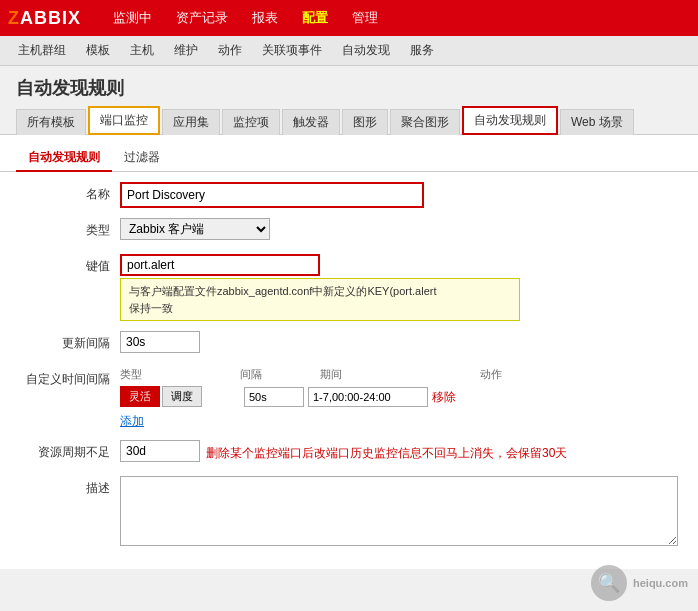  What do you see at coordinates (160, 451) in the screenshot?
I see `retention-input` at bounding box center [160, 451].